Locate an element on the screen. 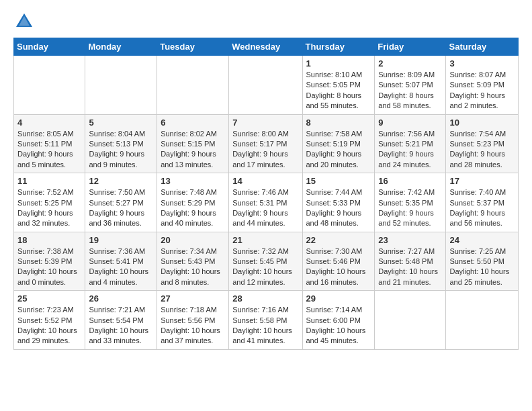 The width and height of the screenshot is (532, 411). day-info: Sunrise: 7:25 AM Sunset: 5:50 PM Dayligh… is located at coordinates (482, 267).